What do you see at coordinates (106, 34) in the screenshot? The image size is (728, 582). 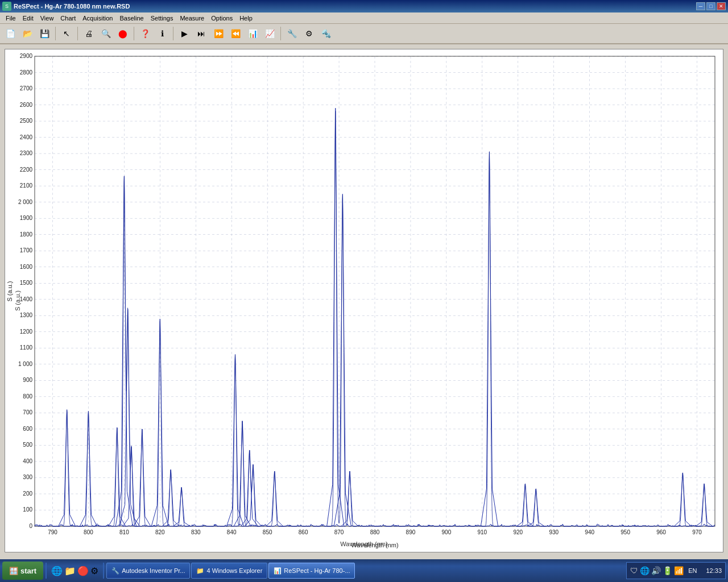 I see `print-preview-button: 🔍` at bounding box center [106, 34].